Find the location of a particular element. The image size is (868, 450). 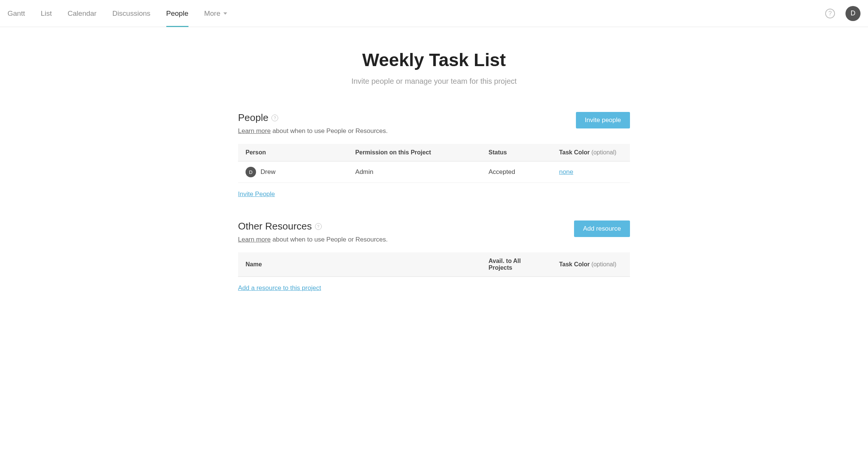

top-nav: Gantt List Calendar Discussions People M… is located at coordinates (434, 14).